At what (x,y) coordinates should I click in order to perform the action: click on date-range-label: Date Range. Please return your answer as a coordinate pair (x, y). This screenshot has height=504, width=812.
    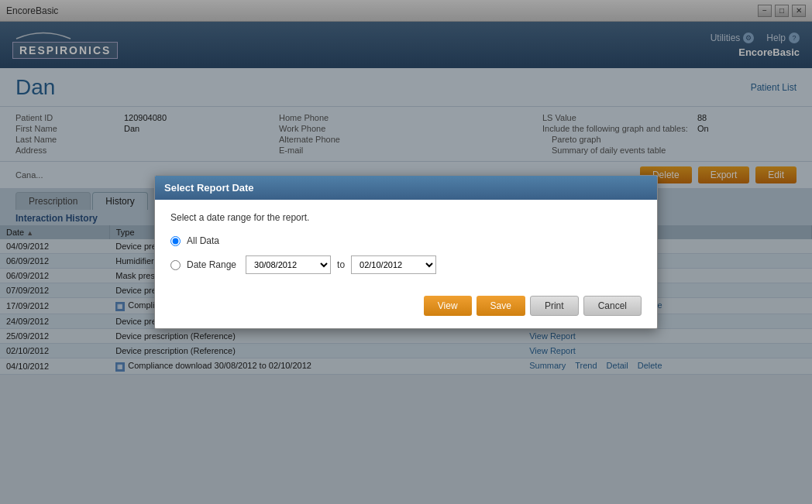
    Looking at the image, I should click on (212, 265).